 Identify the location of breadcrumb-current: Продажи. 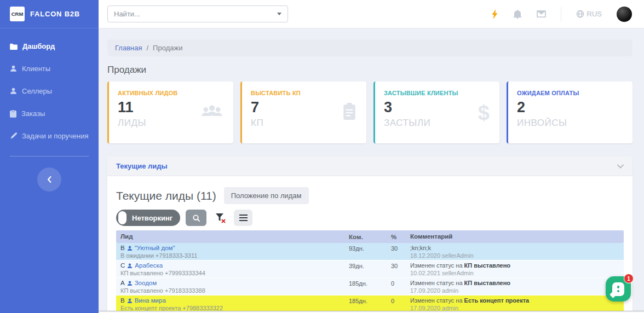
(168, 48).